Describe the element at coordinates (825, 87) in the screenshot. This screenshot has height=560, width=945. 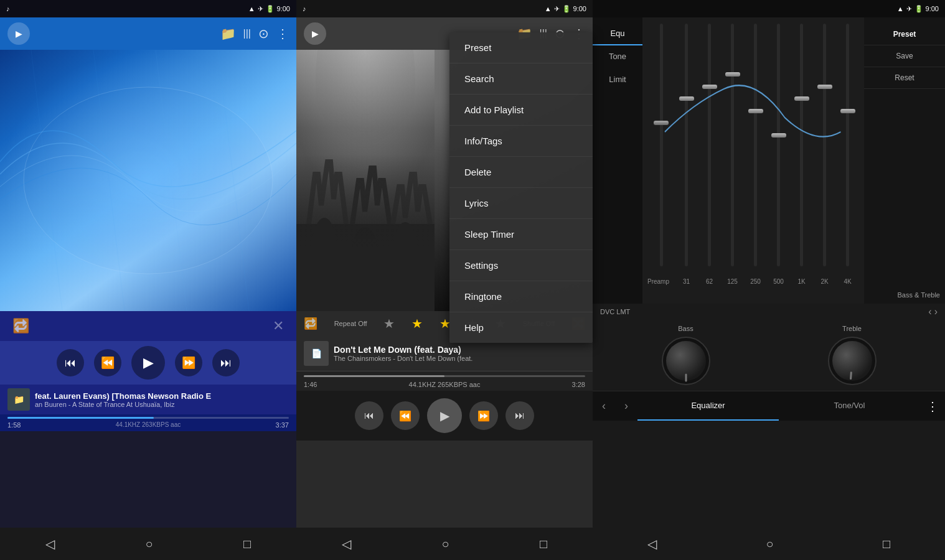
I see `slider-2k-thumb` at that location.